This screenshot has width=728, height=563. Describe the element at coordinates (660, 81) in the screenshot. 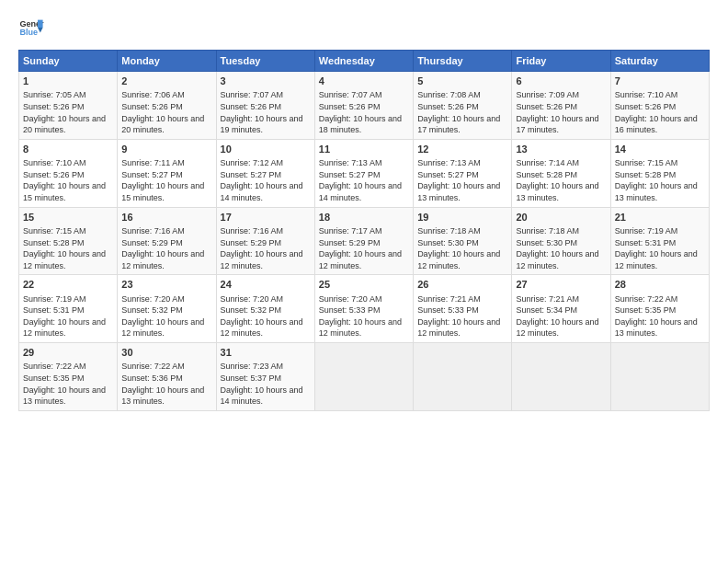

I see `day-number: 7` at that location.